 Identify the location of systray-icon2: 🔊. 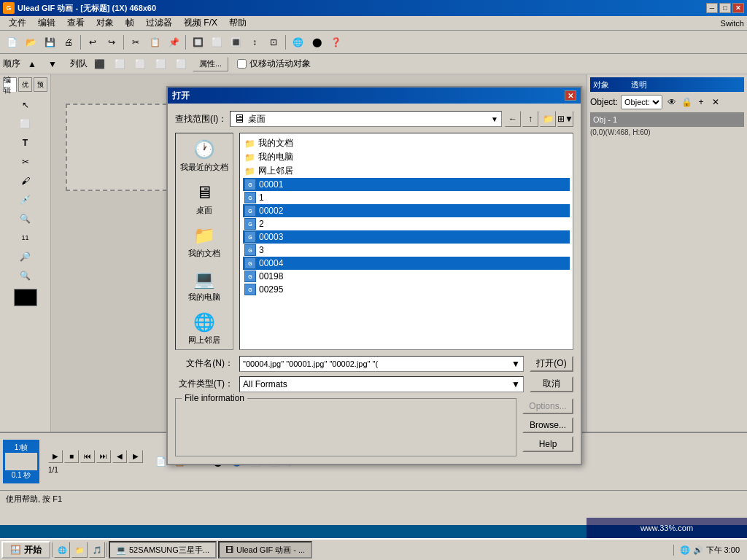
(698, 550).